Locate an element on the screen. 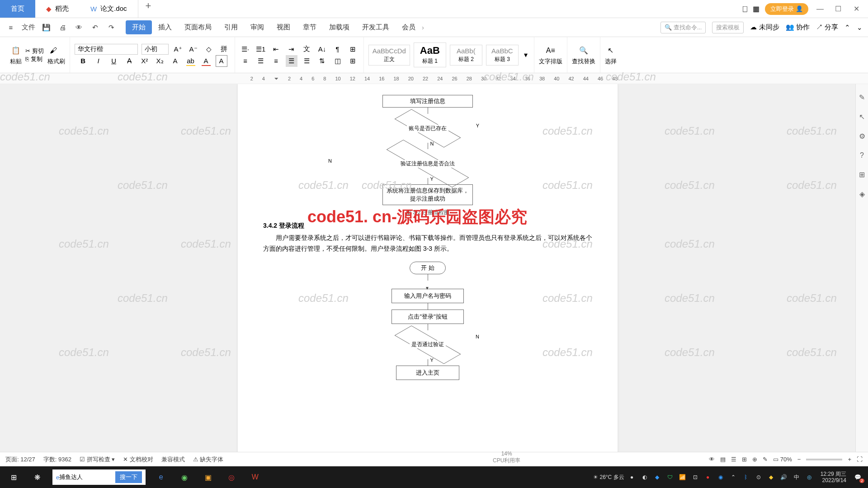 This screenshot has width=868, height=488. copy-button: ⎘ 复制 is located at coordinates (34, 59).